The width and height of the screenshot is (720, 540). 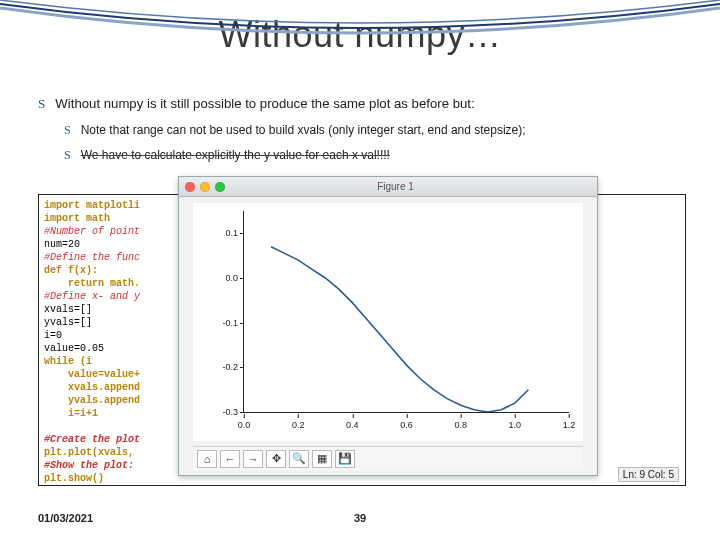 I want to click on footer-date: 01/03/2021, so click(x=66, y=518).